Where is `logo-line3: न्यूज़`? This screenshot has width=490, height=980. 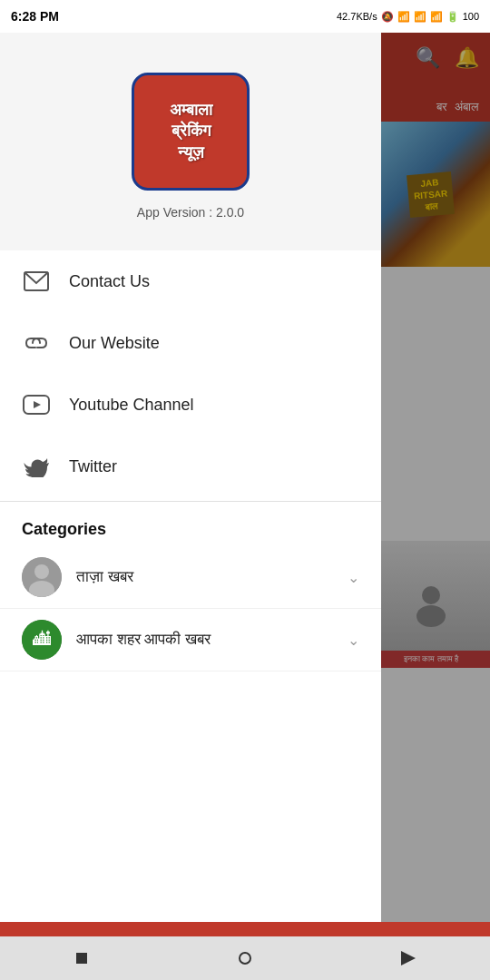 logo-line3: न्यूज़ is located at coordinates (191, 152).